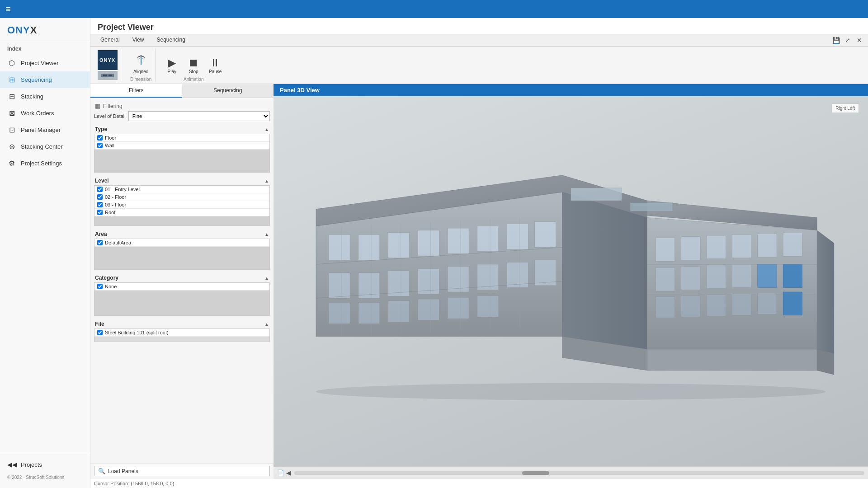 This screenshot has width=868, height=488. I want to click on chevron-up-icon-type: ▲, so click(267, 129).